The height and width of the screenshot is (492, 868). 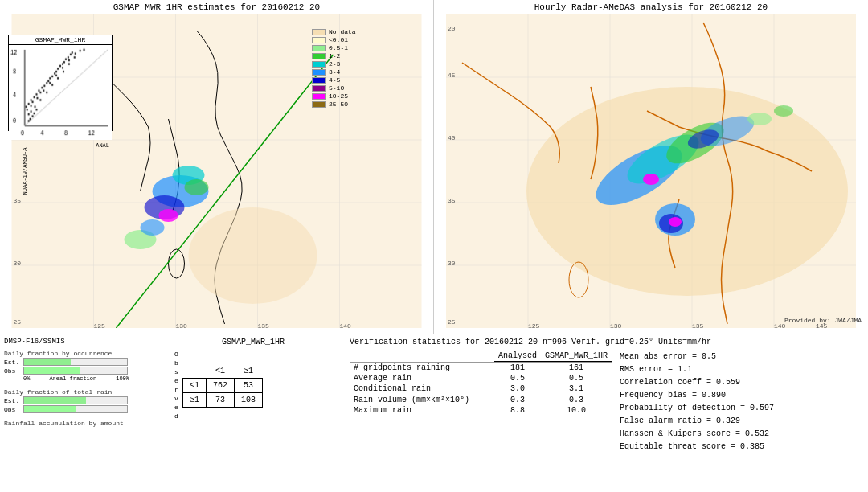 What do you see at coordinates (334, 105) in the screenshot?
I see `legend-item-9: 25-50` at bounding box center [334, 105].